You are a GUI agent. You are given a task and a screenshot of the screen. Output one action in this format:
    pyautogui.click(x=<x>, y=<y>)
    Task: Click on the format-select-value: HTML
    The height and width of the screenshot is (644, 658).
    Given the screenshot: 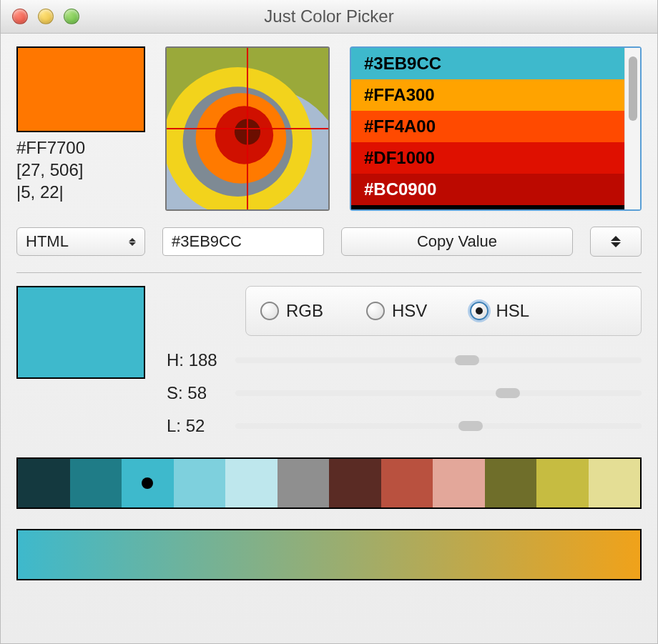 What is the action you would take?
    pyautogui.click(x=47, y=242)
    